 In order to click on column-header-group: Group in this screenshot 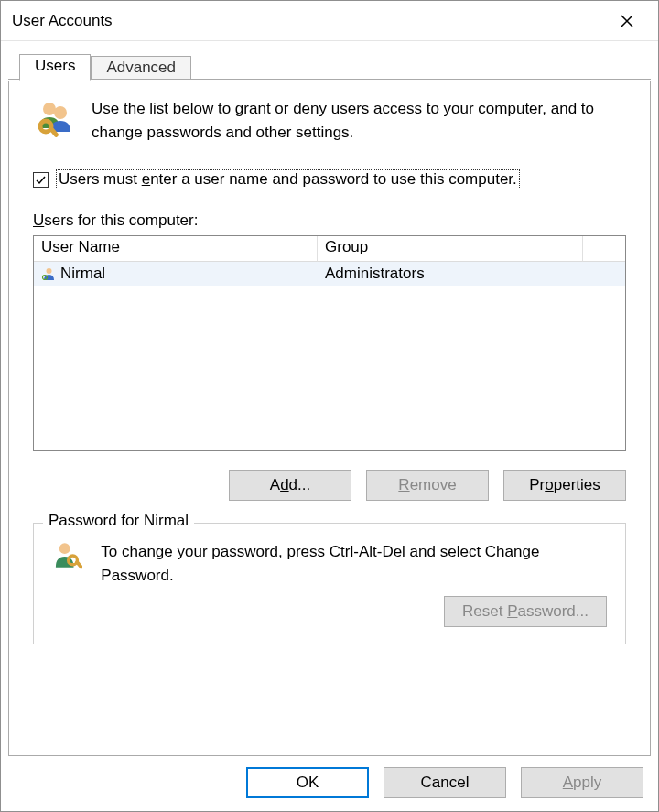, I will do `click(450, 249)`.